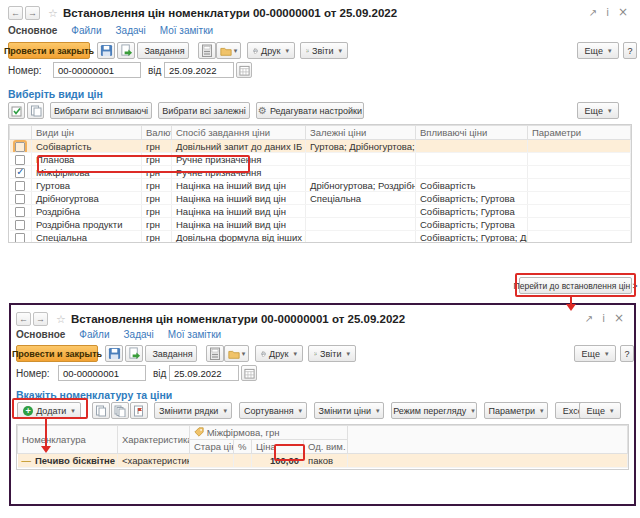 This screenshot has width=640, height=518. What do you see at coordinates (101, 410) in the screenshot?
I see `copy-row-button` at bounding box center [101, 410].